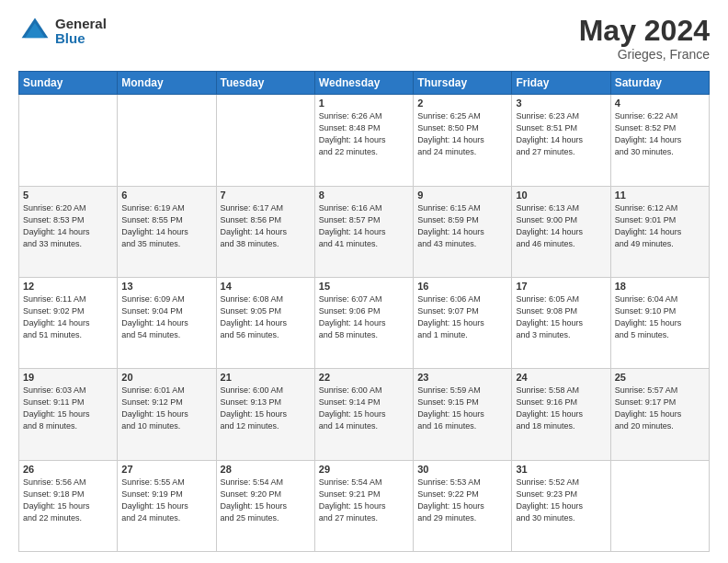  Describe the element at coordinates (462, 195) in the screenshot. I see `day-number: 9` at that location.